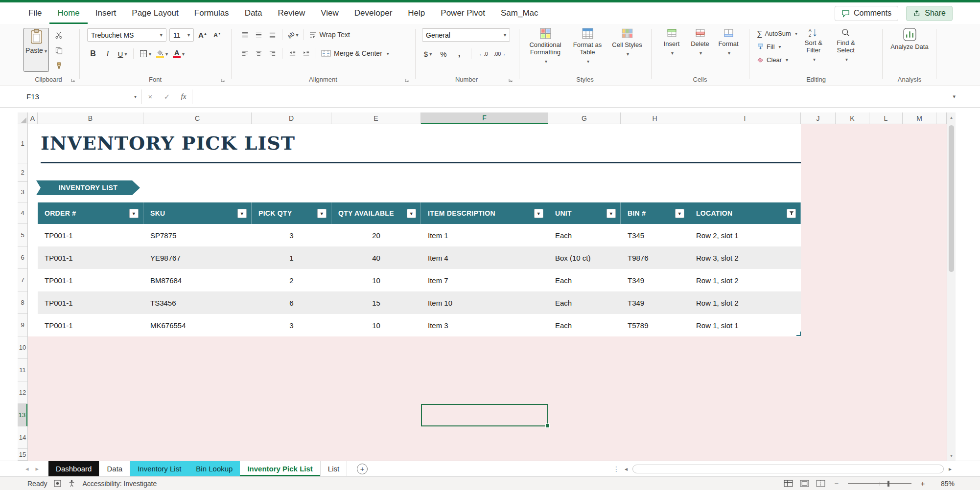 The width and height of the screenshot is (980, 490). What do you see at coordinates (330, 13) in the screenshot?
I see `menu-tab-view: View` at bounding box center [330, 13].